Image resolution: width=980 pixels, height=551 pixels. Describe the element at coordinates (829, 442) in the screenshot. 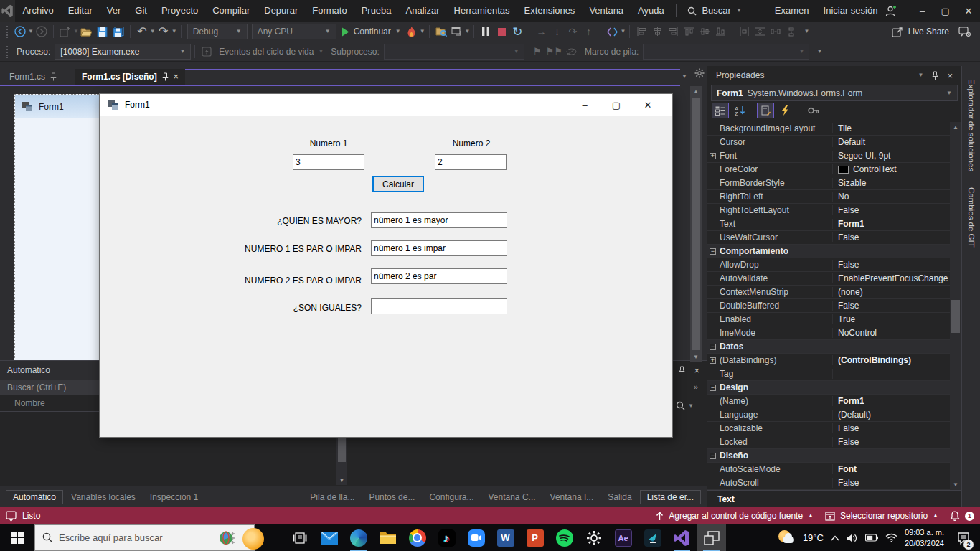

I see `property-row: LockedFalse` at that location.